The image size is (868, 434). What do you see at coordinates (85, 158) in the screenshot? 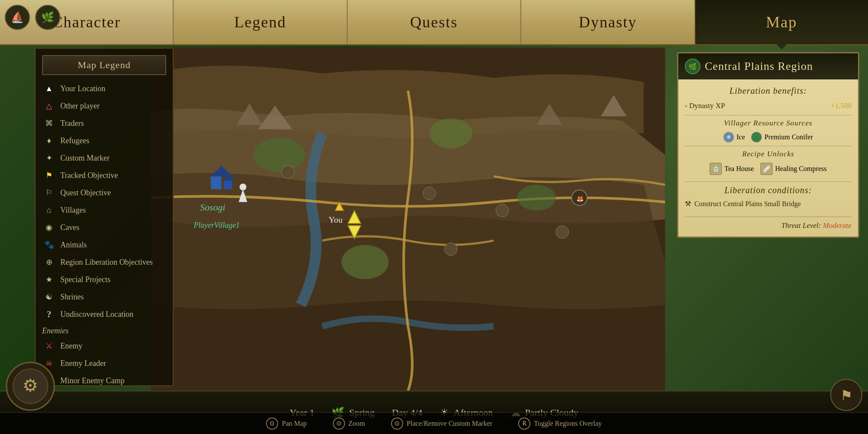
I see `custom-marker-label: Custom Marker` at bounding box center [85, 158].